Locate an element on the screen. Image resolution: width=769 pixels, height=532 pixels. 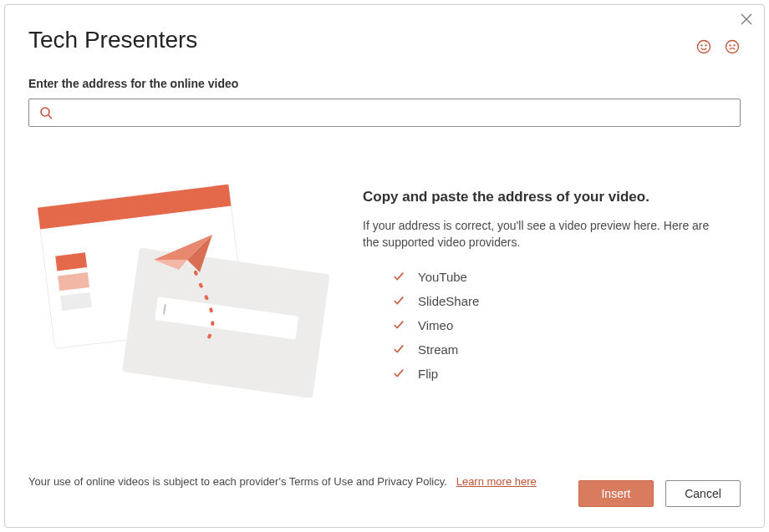
feedback-icons is located at coordinates (718, 47).